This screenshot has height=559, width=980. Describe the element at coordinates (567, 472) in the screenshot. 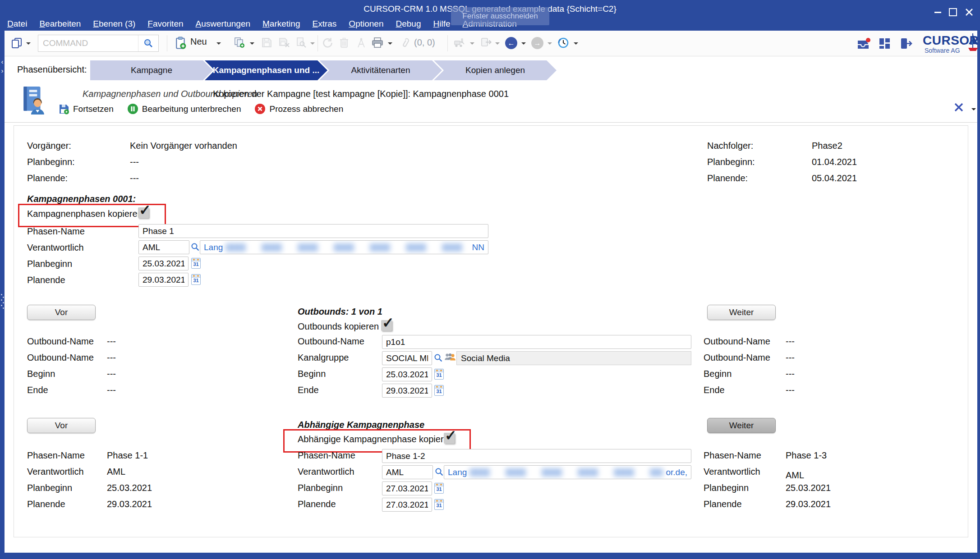

I see `verantwortlich-link-field: Lang or.de,` at that location.